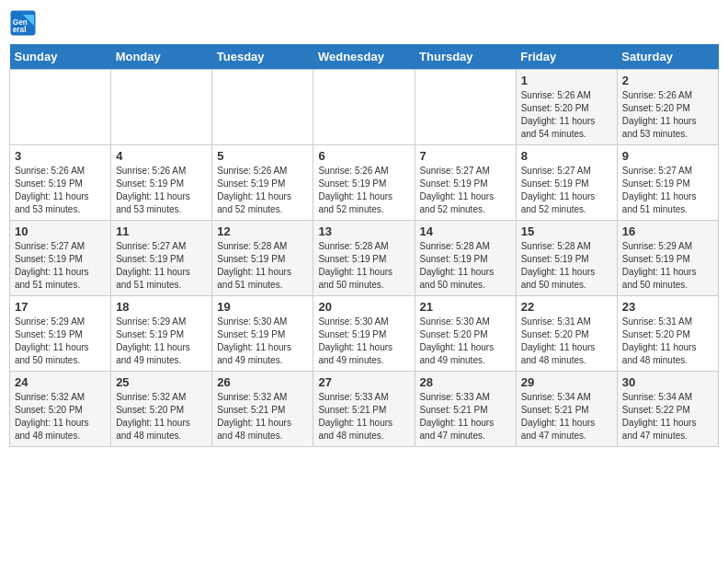  I want to click on weekday-header-thursday: Thursday, so click(465, 57).